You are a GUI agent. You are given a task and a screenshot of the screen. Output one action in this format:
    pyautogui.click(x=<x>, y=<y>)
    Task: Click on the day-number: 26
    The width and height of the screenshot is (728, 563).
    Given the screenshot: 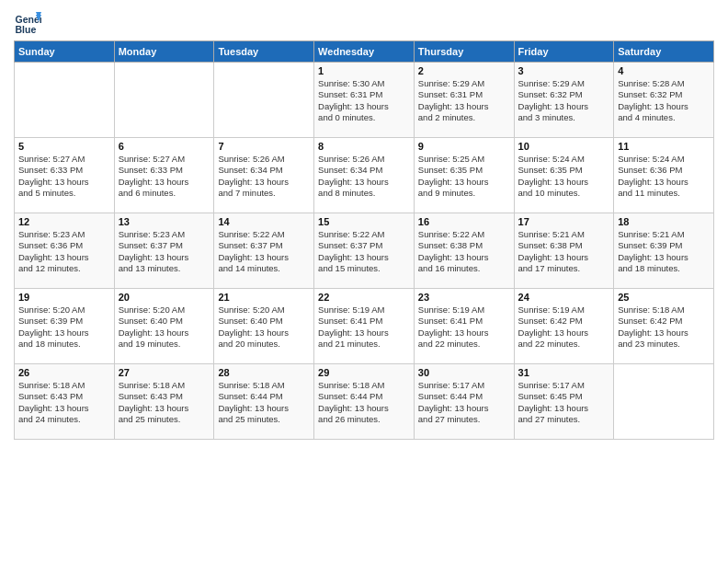 What is the action you would take?
    pyautogui.click(x=64, y=373)
    